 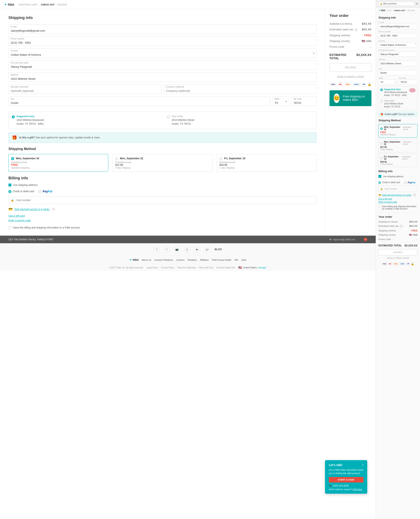 I want to click on sidebar-card-wrapper: 🔒 Card number, so click(x=398, y=189).